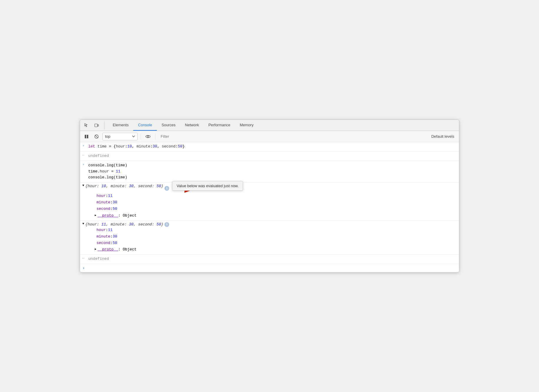  Describe the element at coordinates (272, 259) in the screenshot. I see `row-content-6: undefined` at that location.